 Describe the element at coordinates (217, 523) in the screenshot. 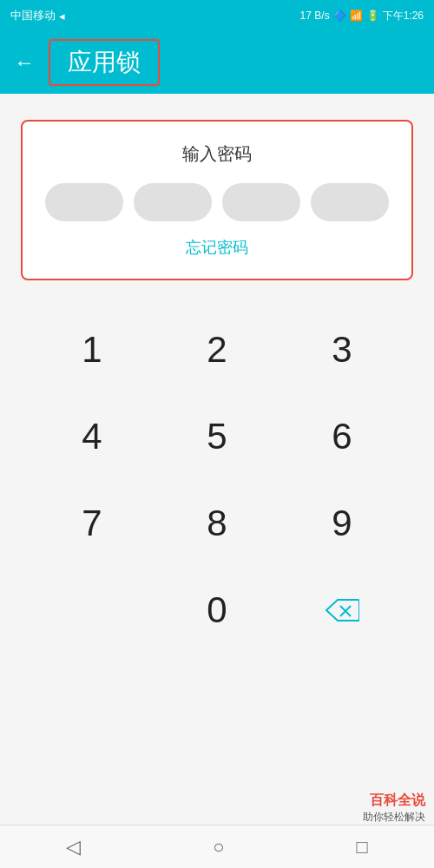

I see `key-8: 8` at that location.